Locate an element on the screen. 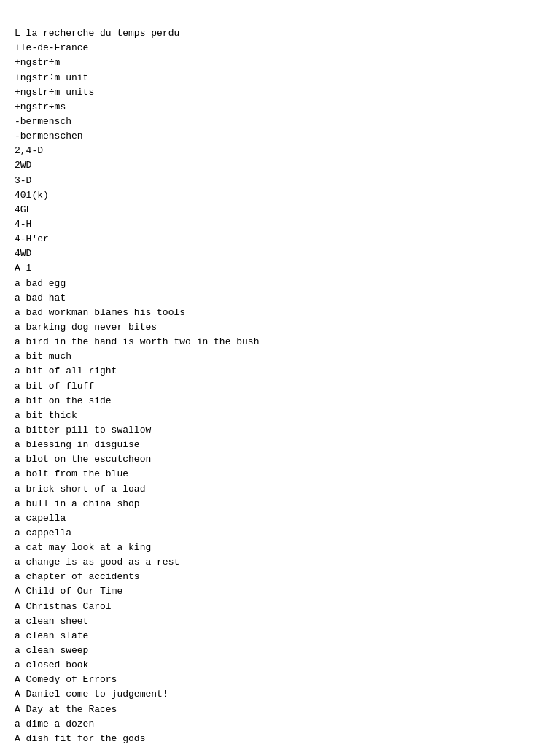 The width and height of the screenshot is (560, 747). list-item: a brick short of a load is located at coordinates (280, 489).